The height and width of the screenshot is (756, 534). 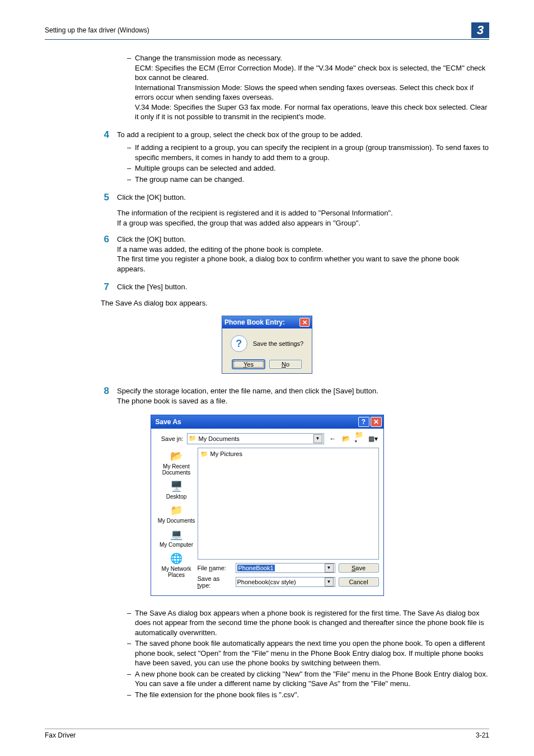 I want to click on step4-notes: If adding a recipient to a group, you ca…, so click(x=303, y=163).